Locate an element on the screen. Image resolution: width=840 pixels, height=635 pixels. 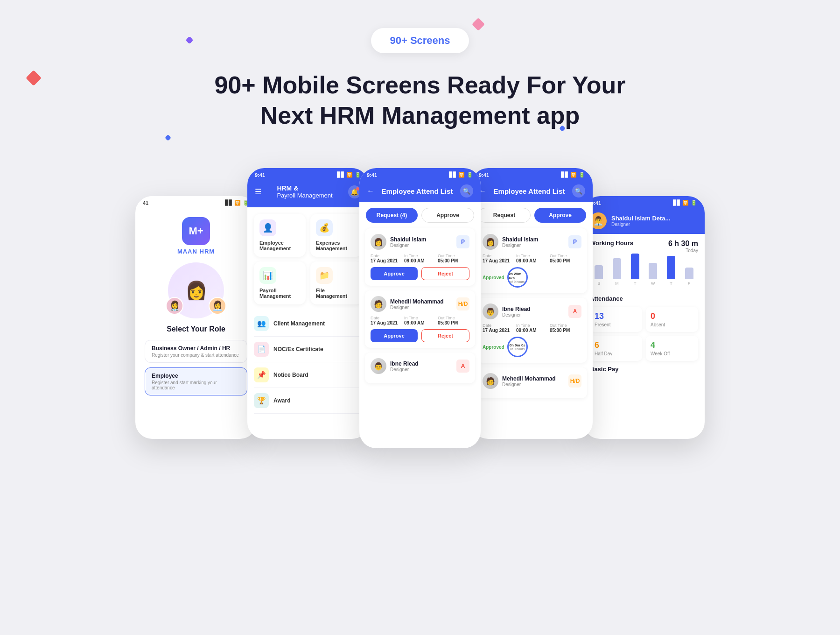
attend-detail-4-1: Date17 Aug 2021 In Time09:00 AM Out Time… is located at coordinates (532, 259).